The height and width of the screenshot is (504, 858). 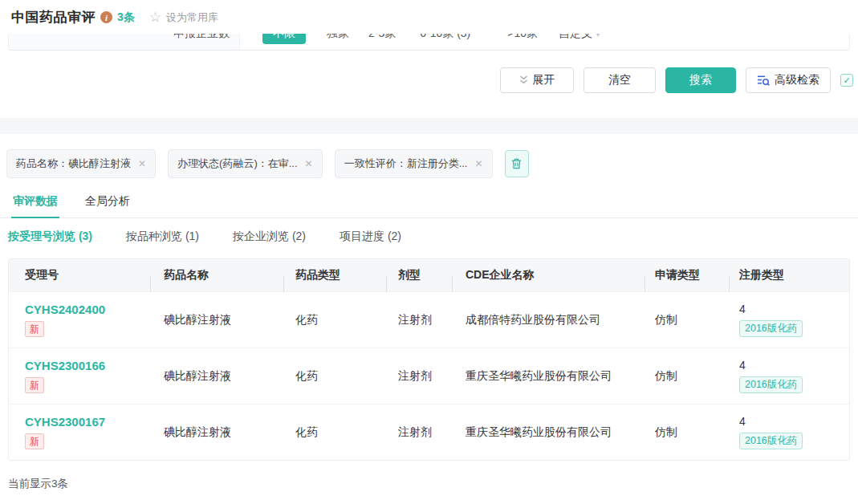 I want to click on trash-icon, so click(x=517, y=164).